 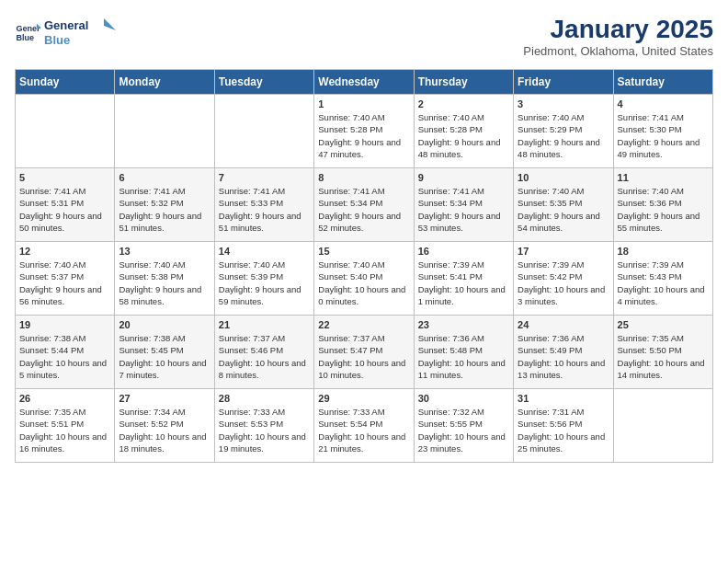 I want to click on day-info: Sunrise: 7:40 AM Sunset: 5:38 PM Dayligh…, so click(x=164, y=283).